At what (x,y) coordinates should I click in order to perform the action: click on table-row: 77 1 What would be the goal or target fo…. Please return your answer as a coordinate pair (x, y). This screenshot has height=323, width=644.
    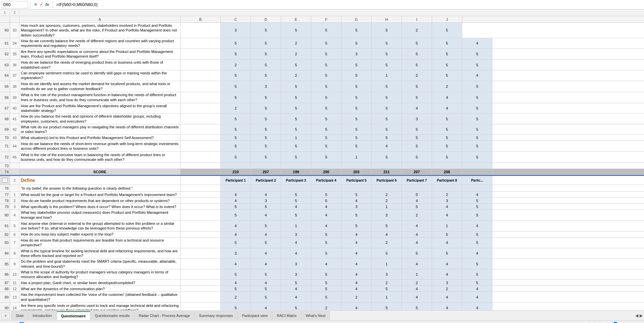
    Looking at the image, I should click on (322, 195).